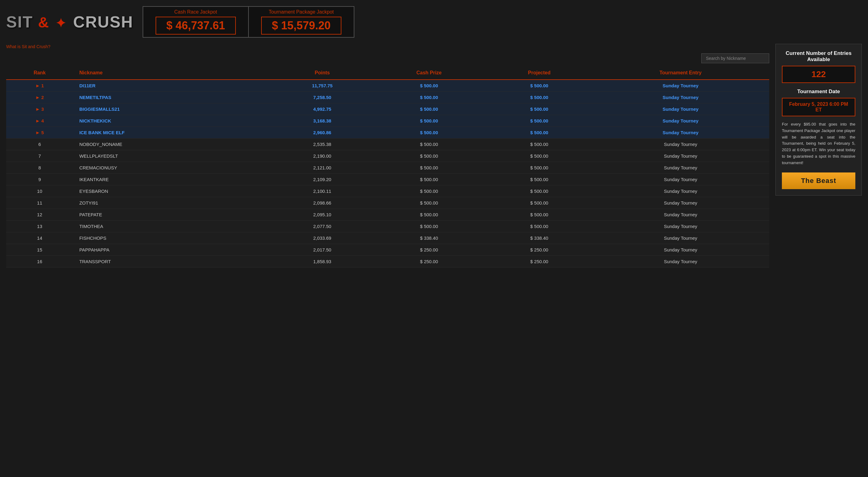 The width and height of the screenshot is (868, 477). I want to click on cell-cash-prize: $ 338.40, so click(429, 238).